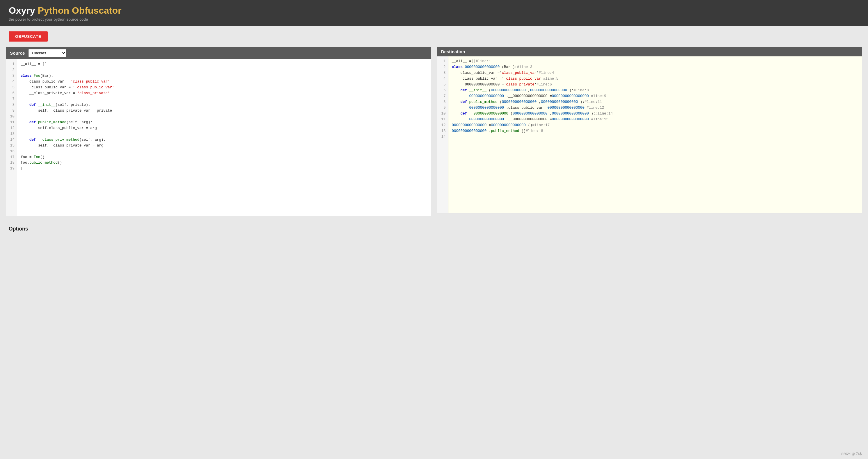 The image size is (868, 459). I want to click on destination-label: Destination, so click(453, 52).